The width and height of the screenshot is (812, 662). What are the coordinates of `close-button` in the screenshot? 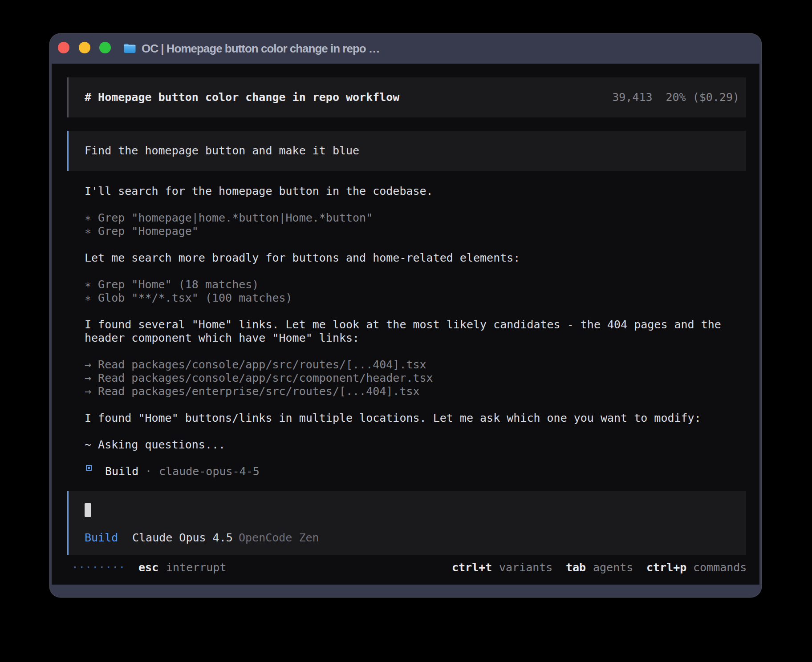 It's located at (64, 48).